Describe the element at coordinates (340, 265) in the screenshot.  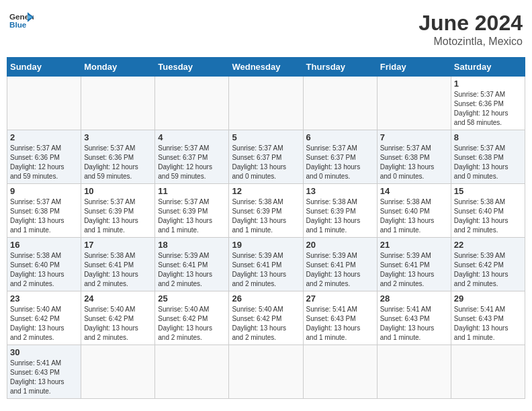
I see `calendar-day-cell: 20Sunrise: 5:39 AM Sunset: 6:41 PM Dayli…` at that location.